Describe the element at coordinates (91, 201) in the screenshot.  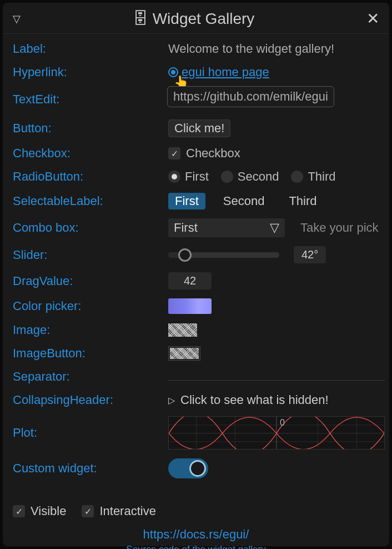
I see `selectable-row-name: SelectableLabel:` at that location.